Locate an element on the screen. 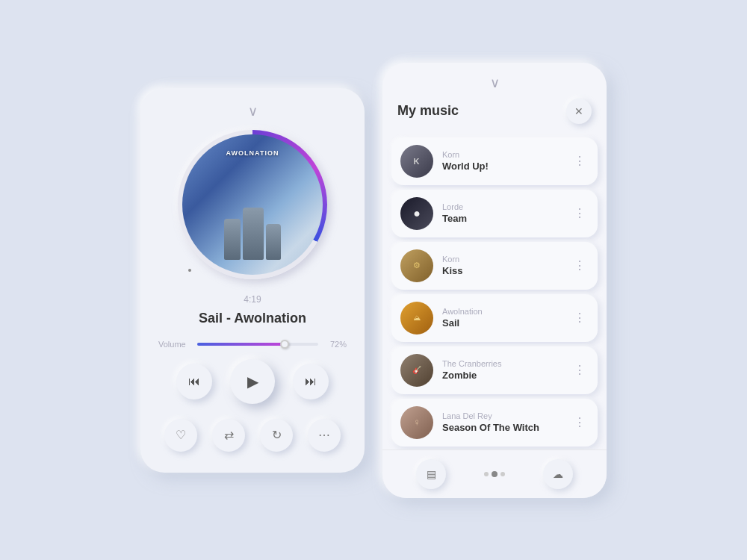  song-title: Sail is located at coordinates (502, 323).